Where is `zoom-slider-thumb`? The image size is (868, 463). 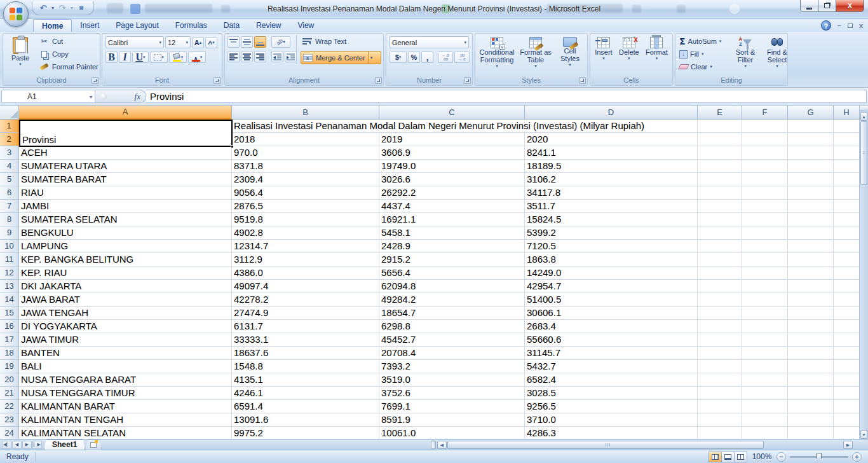 zoom-slider-thumb is located at coordinates (819, 457).